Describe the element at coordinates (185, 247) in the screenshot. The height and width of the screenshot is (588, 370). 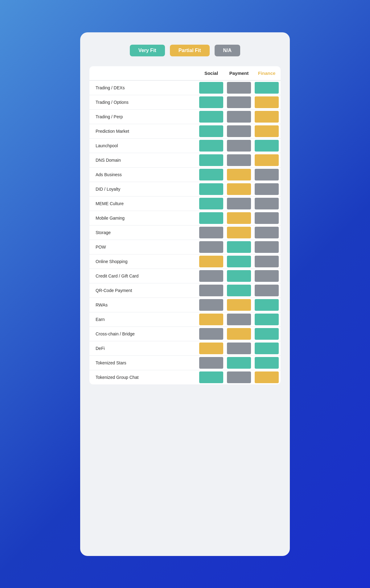
I see `table-row: POW` at that location.